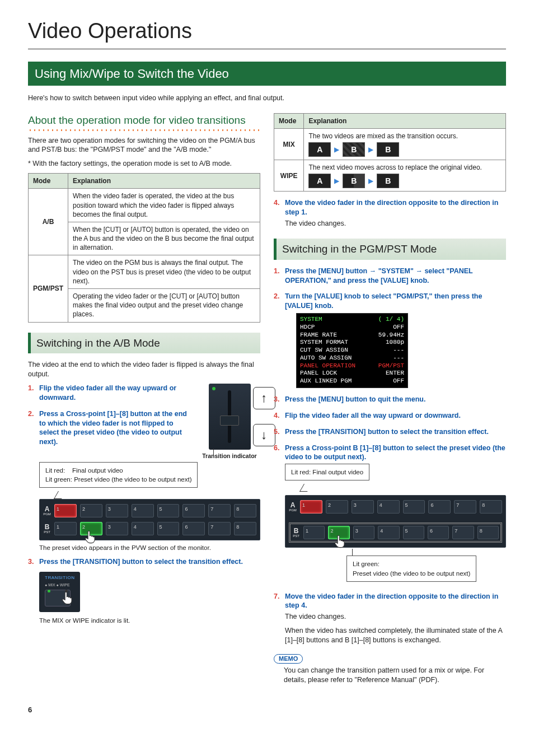 The width and height of the screenshot is (534, 756). I want to click on step-text: Move the video fader in the direction op…, so click(392, 601).